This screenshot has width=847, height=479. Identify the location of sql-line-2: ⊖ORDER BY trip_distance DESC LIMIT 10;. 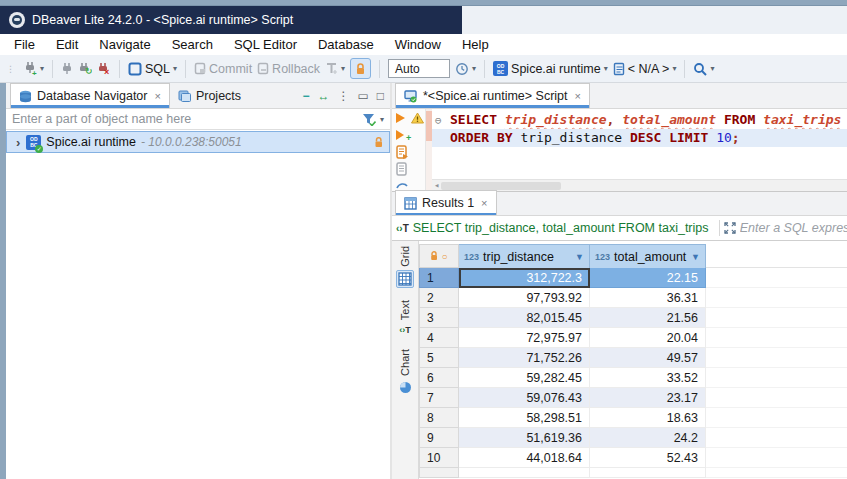
(640, 138).